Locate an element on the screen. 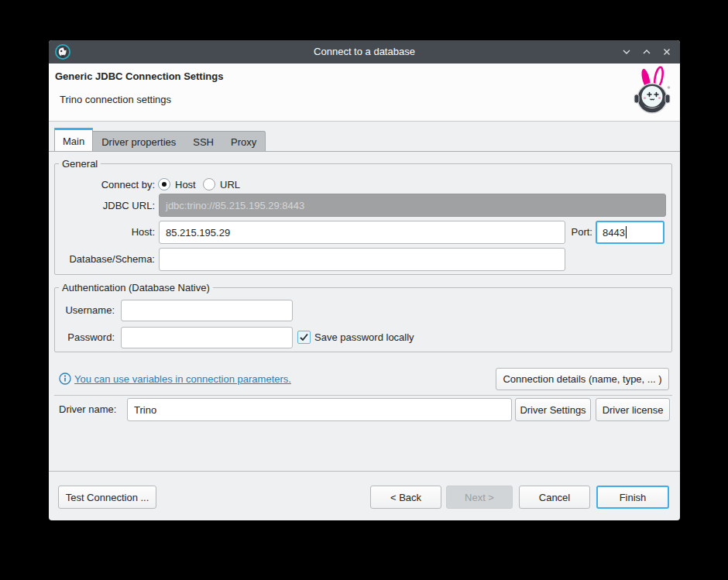 Image resolution: width=728 pixels, height=580 pixels. jdbc-url-label: JDBC URL: is located at coordinates (105, 206).